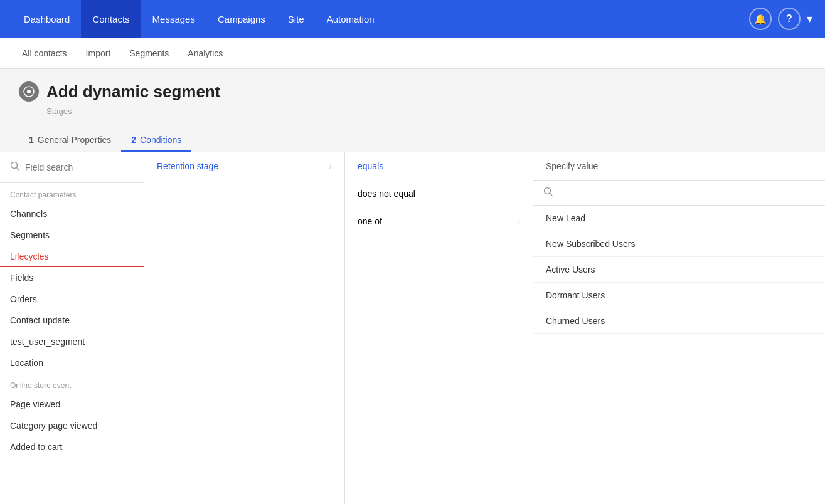 This screenshot has height=504, width=825. I want to click on operator-one-of-chevron-icon: ›, so click(518, 221).